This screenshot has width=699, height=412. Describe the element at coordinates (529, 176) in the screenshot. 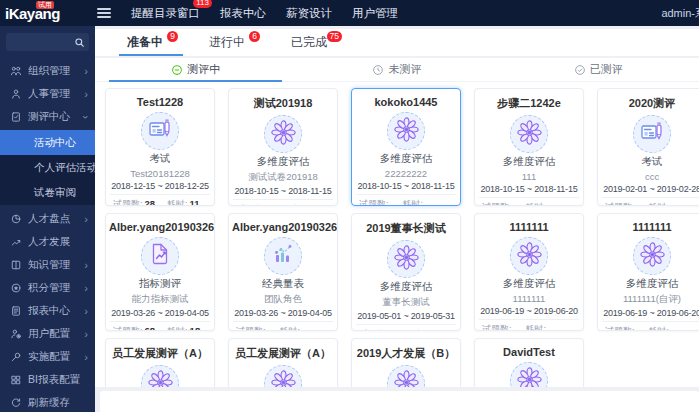

I see `card-subtitle: 111` at that location.